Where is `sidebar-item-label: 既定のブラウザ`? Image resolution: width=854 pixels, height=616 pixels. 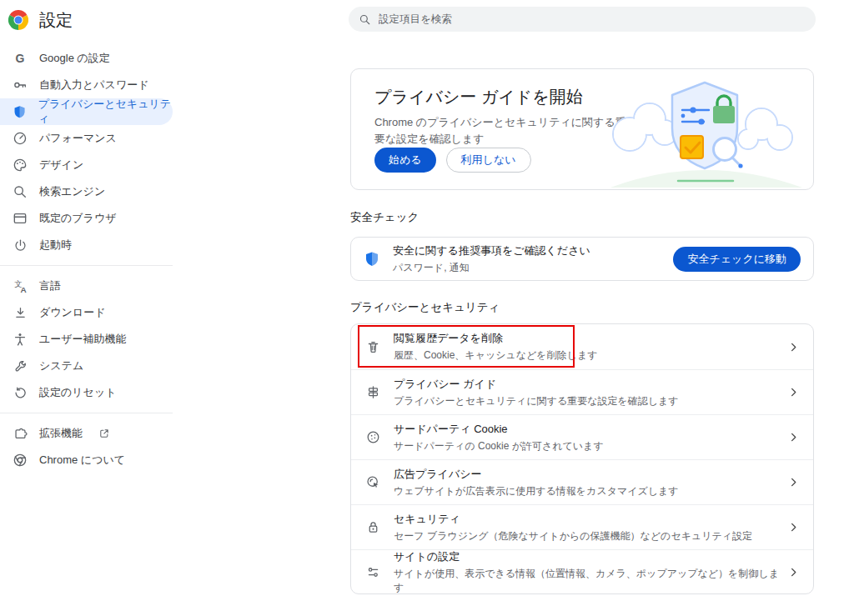 sidebar-item-label: 既定のブラウザ is located at coordinates (78, 218).